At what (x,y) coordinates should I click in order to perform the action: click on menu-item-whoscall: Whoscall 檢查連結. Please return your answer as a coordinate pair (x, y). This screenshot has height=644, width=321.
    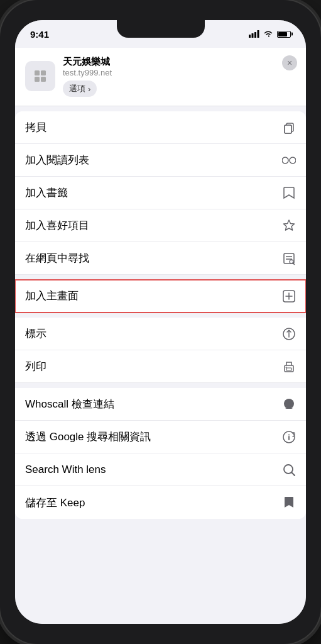
    Looking at the image, I should click on (161, 404).